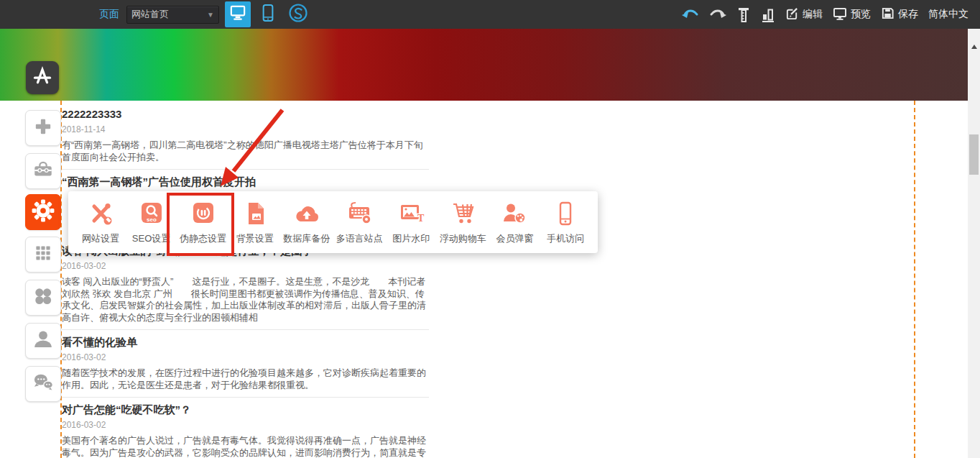 This screenshot has width=980, height=458. What do you see at coordinates (246, 431) in the screenshot?
I see `news-article: 对广告怎能“吃硬不吃软”？ 2016-03-02 美国有个著名的广告人说过，广告…` at bounding box center [246, 431].